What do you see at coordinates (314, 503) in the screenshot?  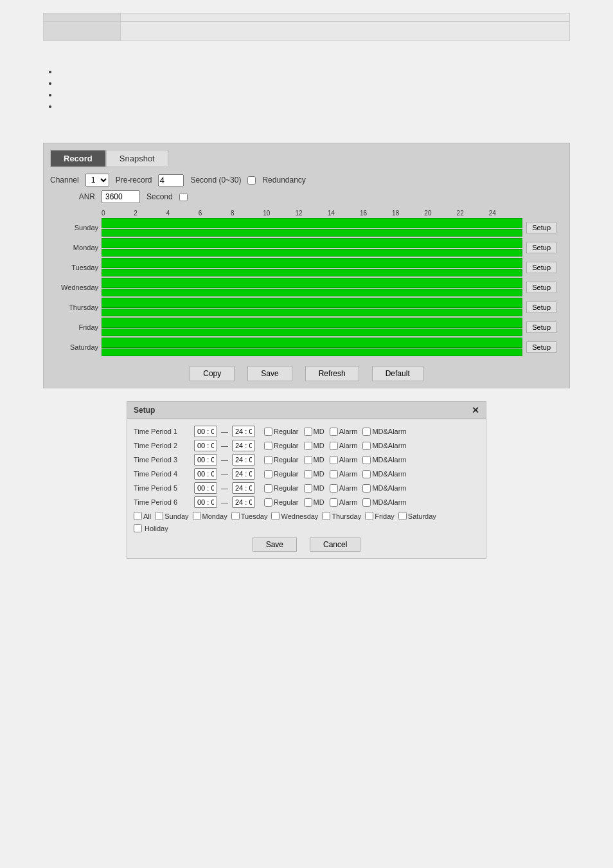 I see `cb-label-md-6: MD` at bounding box center [314, 503].